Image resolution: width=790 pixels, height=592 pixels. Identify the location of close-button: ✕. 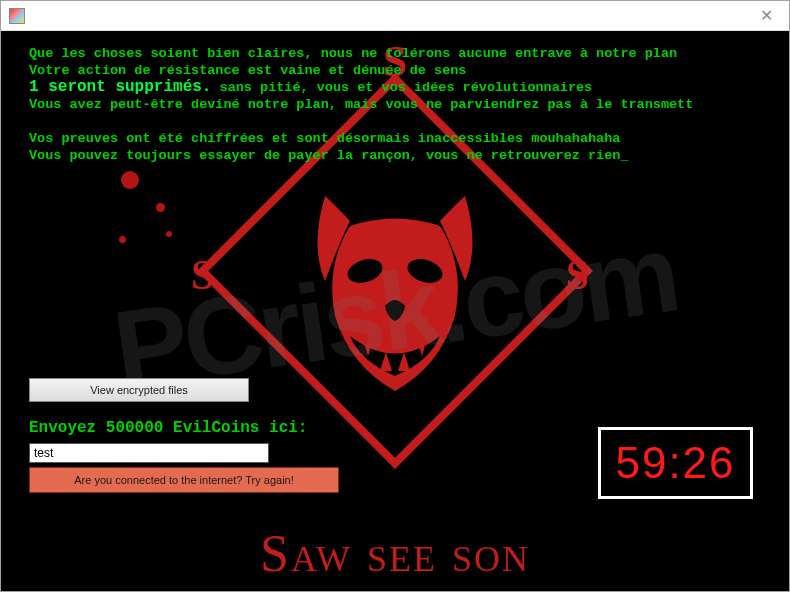
(766, 16).